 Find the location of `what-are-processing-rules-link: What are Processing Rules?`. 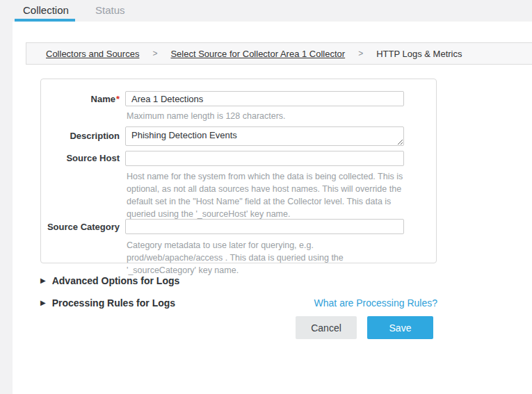

what-are-processing-rules-link: What are Processing Rules? is located at coordinates (376, 303).